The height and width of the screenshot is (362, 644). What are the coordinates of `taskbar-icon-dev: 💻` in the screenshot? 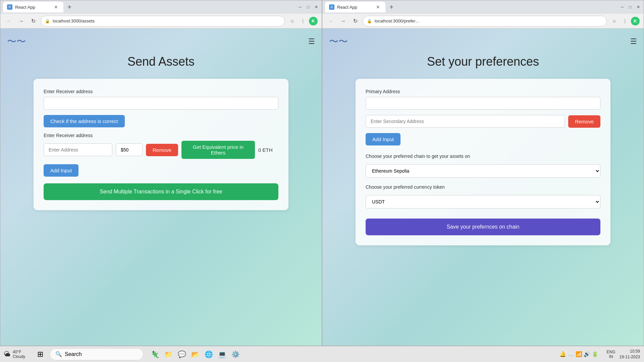 It's located at (222, 354).